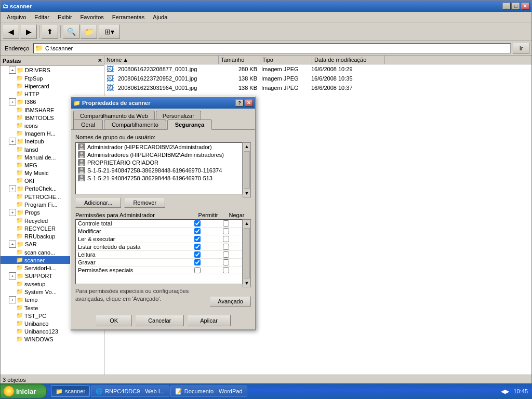  What do you see at coordinates (514, 392) in the screenshot?
I see `taskbar-tray: ◀▶ 10:45` at bounding box center [514, 392].